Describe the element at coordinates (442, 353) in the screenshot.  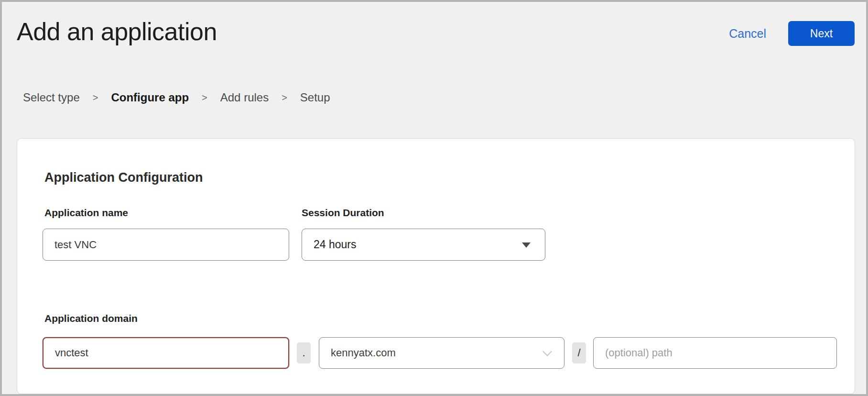
I see `domain-select: kennyatx.com` at that location.